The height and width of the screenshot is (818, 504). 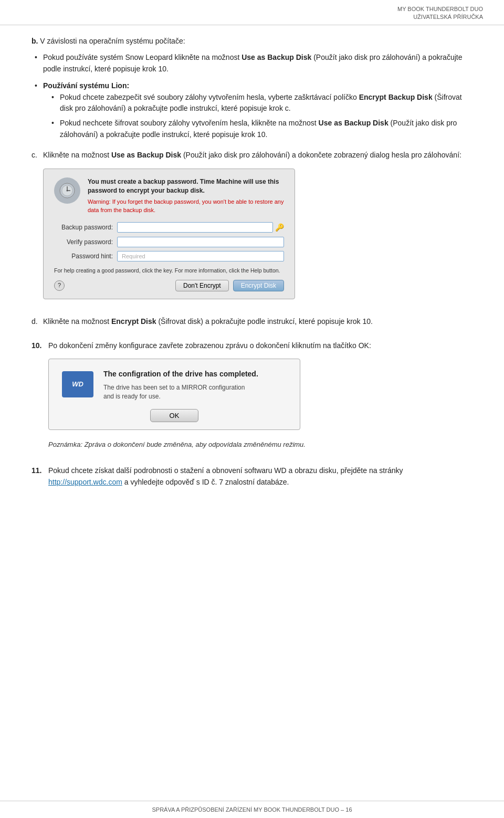 I want to click on lion-section: Používání systému Lion: Pokud chcete zab…, so click(x=252, y=110).